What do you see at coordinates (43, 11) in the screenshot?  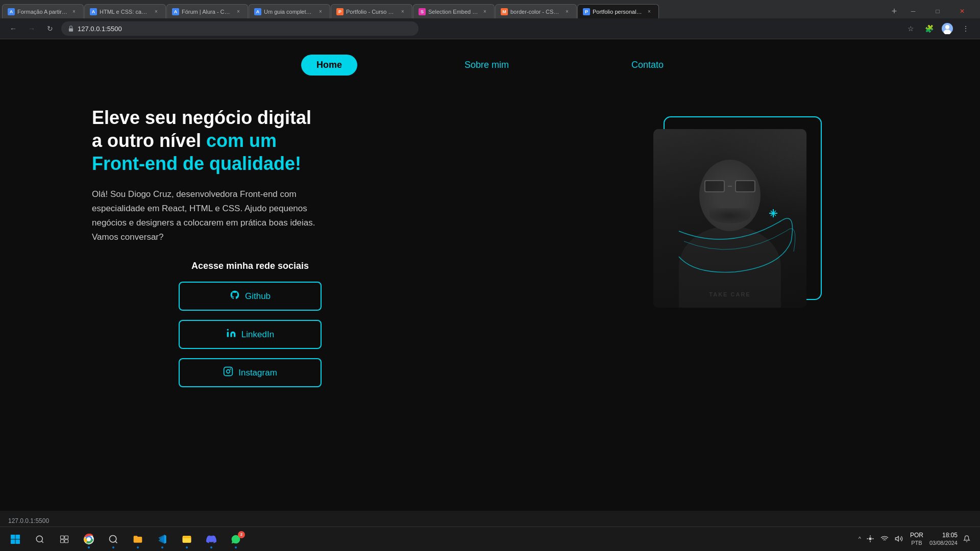 I see `browser-tab-1: A Formação A partir do zer... ×` at bounding box center [43, 11].